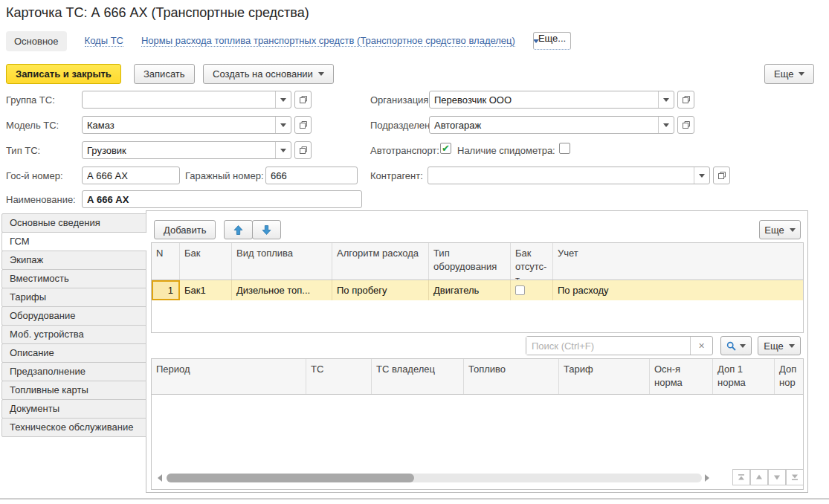  I want to click on col-fuel: Топливо, so click(512, 376).